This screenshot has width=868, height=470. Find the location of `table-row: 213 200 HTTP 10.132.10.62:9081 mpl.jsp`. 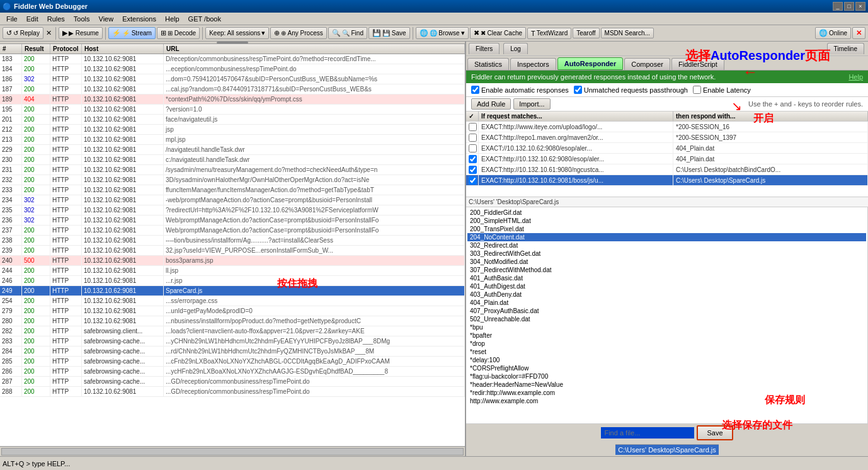

table-row: 213 200 HTTP 10.132.10.62:9081 mpl.jsp is located at coordinates (232, 140).